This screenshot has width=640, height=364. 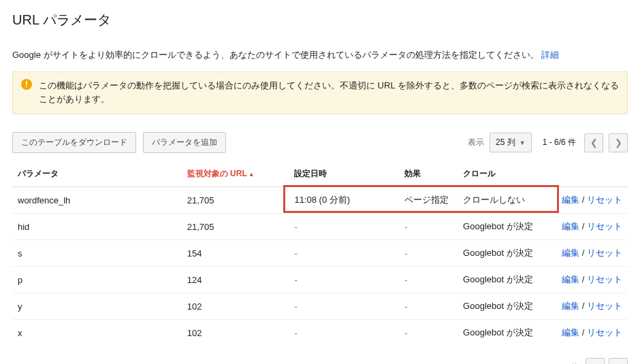 I want to click on pager-bottom-prev-button: ❮, so click(x=595, y=361).